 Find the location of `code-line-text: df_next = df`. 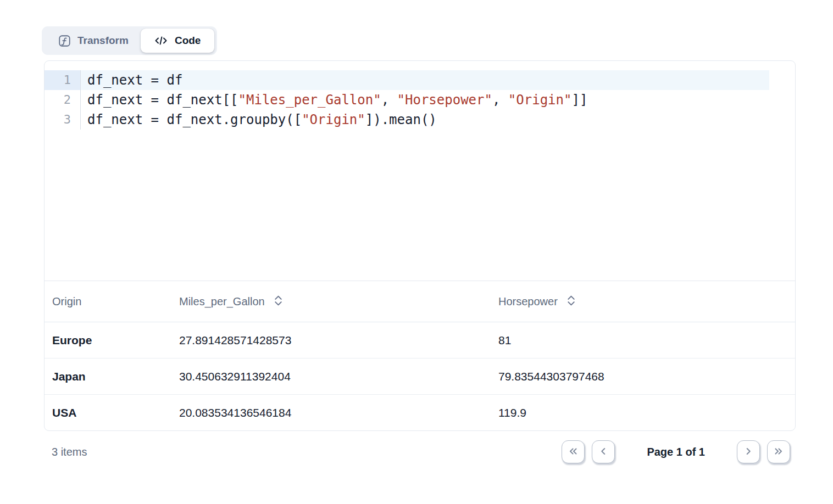

code-line-text: df_next = df is located at coordinates (425, 80).